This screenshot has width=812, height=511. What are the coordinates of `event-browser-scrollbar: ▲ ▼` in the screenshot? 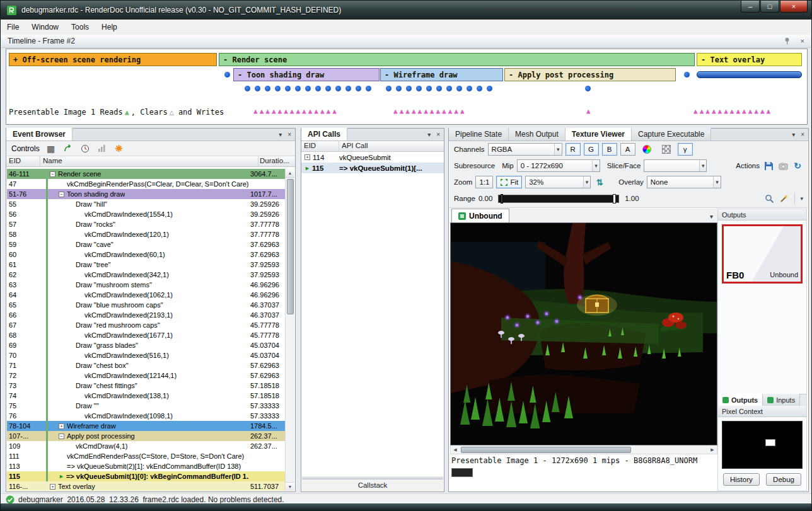 It's located at (290, 330).